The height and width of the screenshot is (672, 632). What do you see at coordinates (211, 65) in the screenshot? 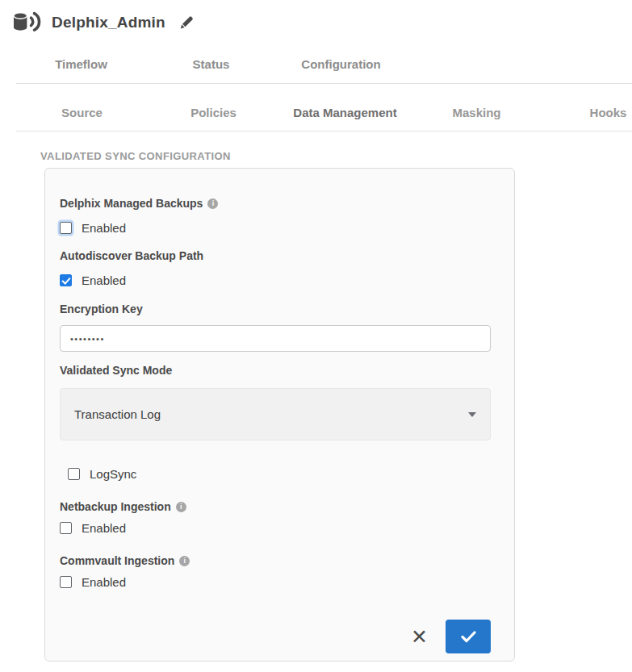
I see `tab-bar: Timeflow Status Configuration` at bounding box center [211, 65].